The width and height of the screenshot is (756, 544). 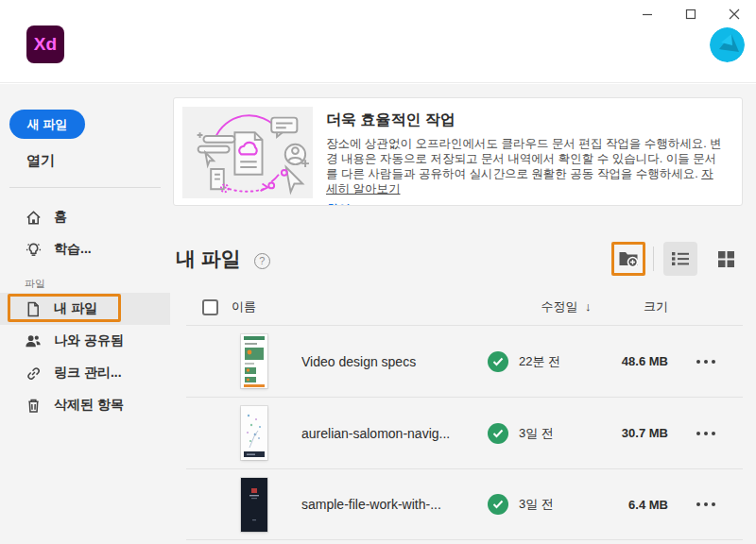 I want to click on sidebar-item-home: 홈, so click(x=85, y=217).